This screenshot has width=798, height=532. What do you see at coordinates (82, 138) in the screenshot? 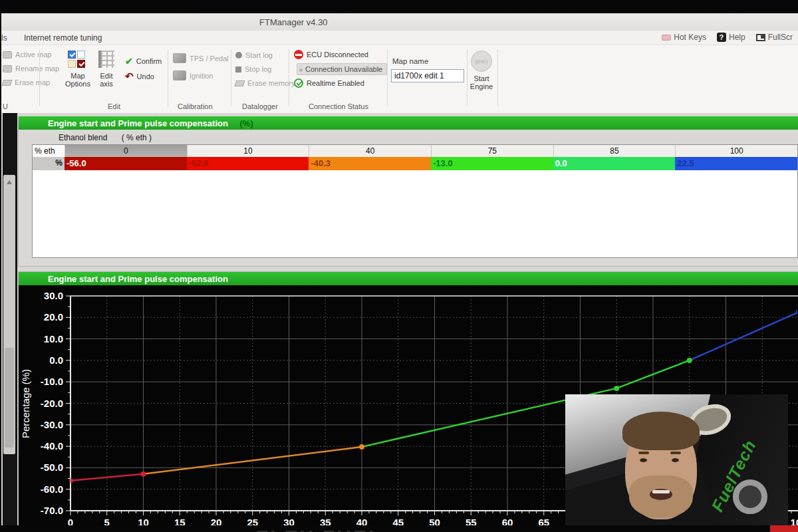
I see `axis-title: Ethanol blend` at bounding box center [82, 138].